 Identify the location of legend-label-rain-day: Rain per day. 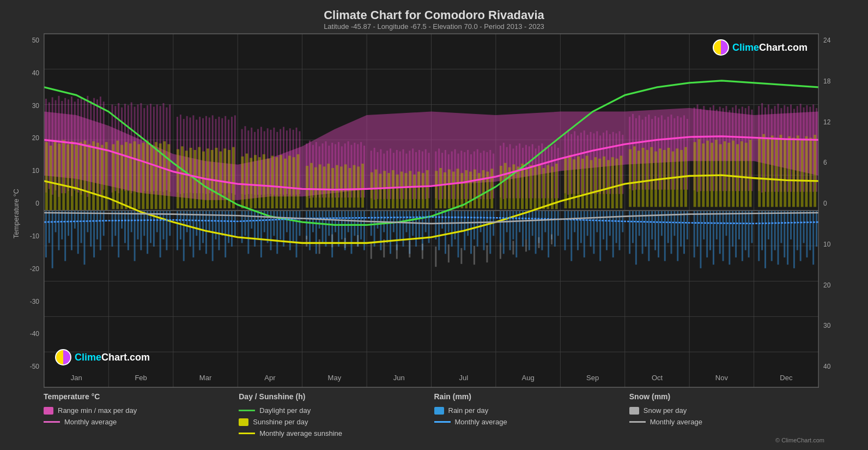
(469, 410).